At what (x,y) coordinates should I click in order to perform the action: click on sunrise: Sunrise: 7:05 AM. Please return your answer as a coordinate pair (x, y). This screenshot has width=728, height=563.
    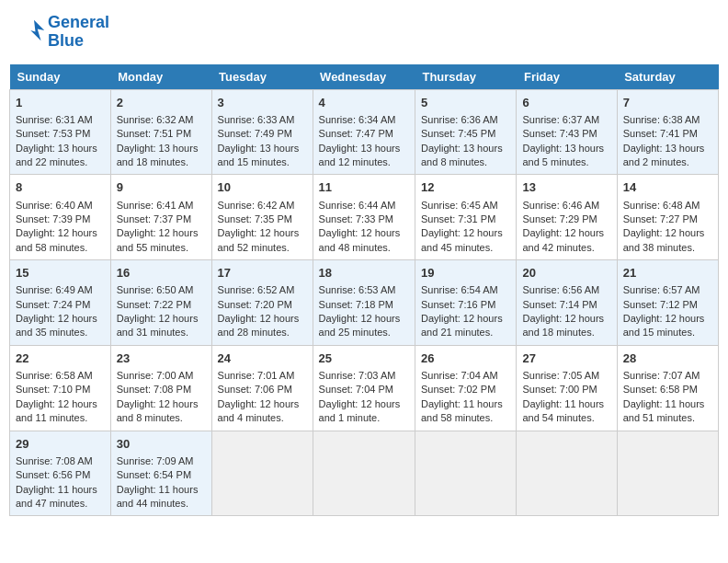
    Looking at the image, I should click on (561, 375).